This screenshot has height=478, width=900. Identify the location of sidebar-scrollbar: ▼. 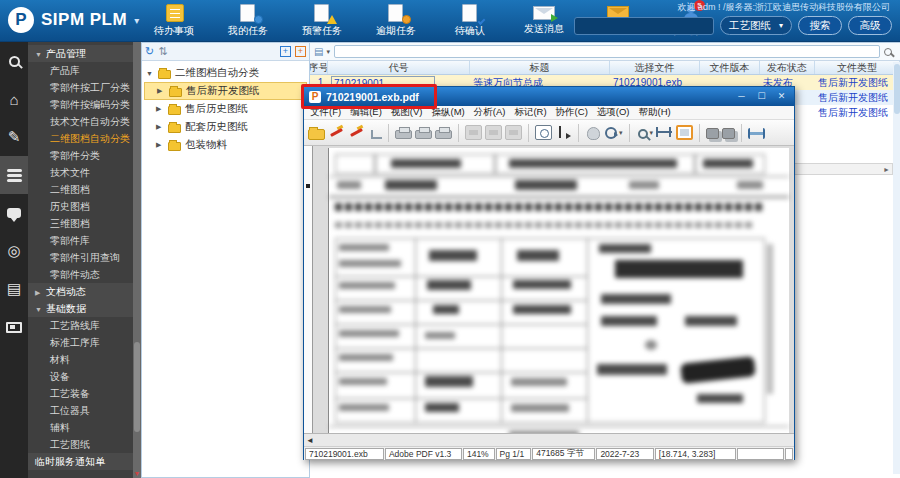
(137, 260).